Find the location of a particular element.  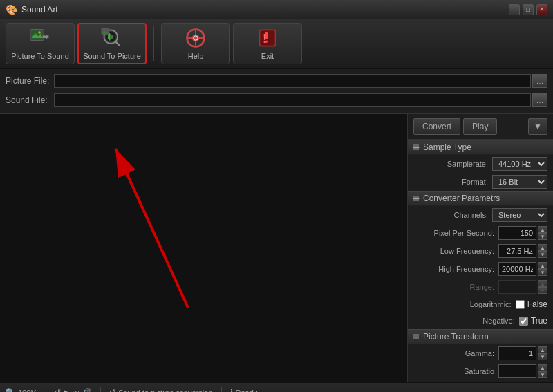

saturation-up-button: ▲ is located at coordinates (543, 368).